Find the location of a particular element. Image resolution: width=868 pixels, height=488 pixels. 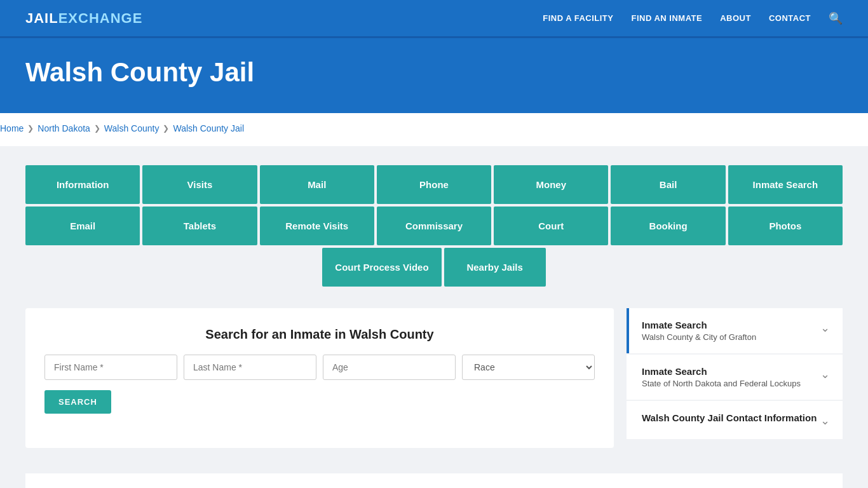

btn-information: Information is located at coordinates (83, 184).